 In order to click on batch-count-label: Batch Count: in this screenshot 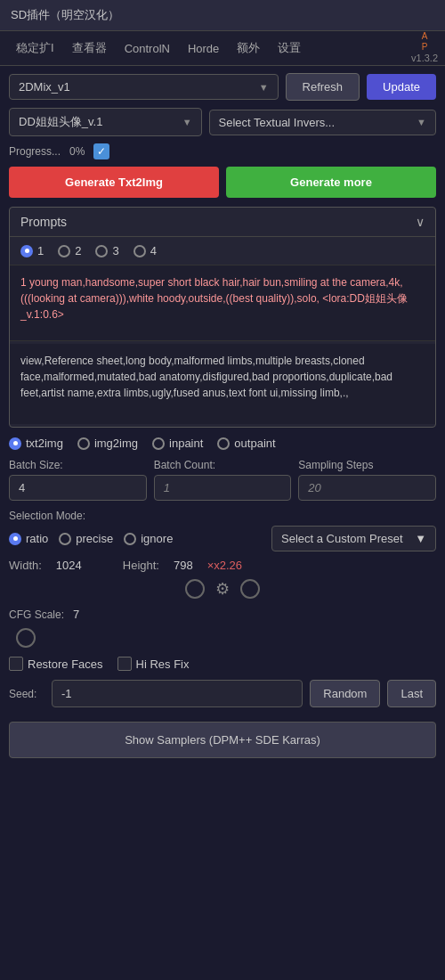, I will do `click(222, 465)`.